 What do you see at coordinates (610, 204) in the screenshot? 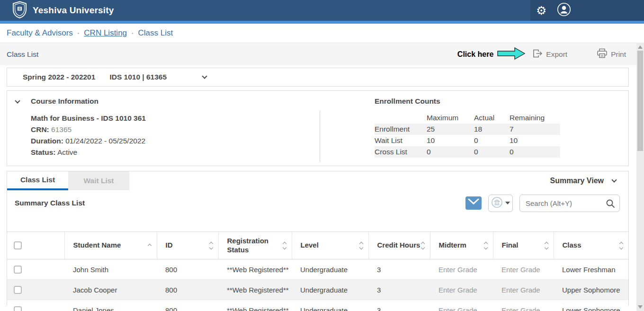
I see `search-icon` at bounding box center [610, 204].